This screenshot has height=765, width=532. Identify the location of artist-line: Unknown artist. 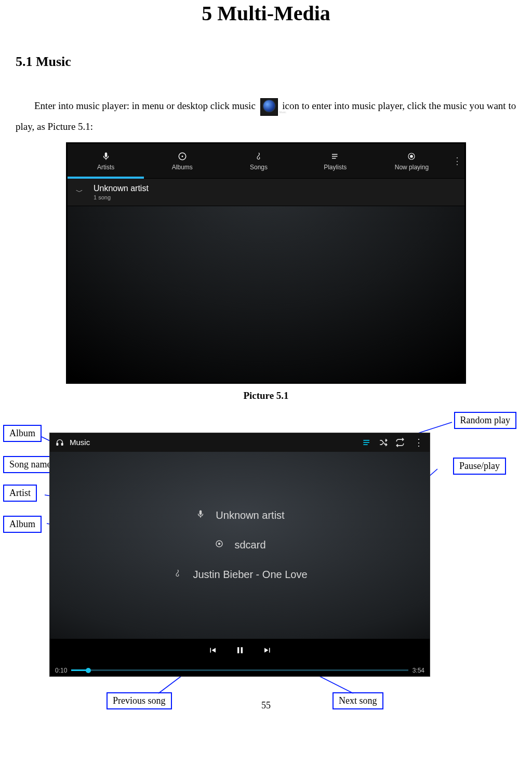
(240, 515).